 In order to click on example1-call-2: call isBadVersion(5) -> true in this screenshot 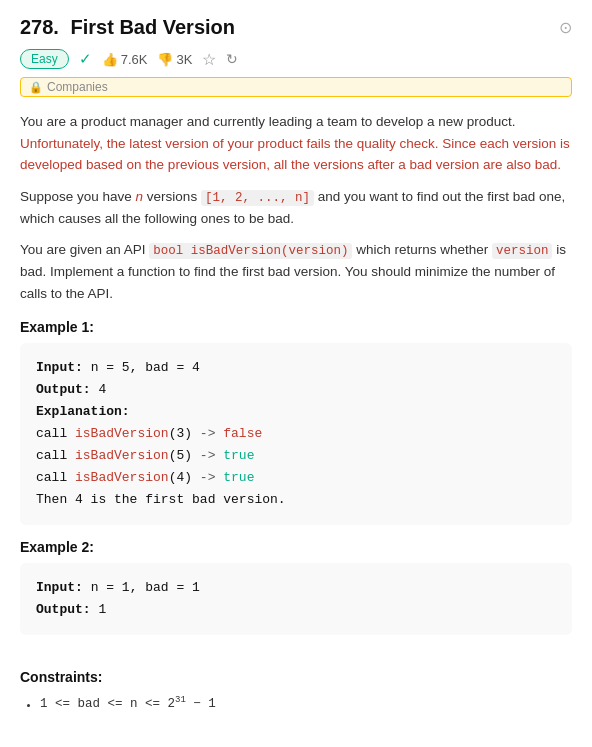, I will do `click(296, 456)`.